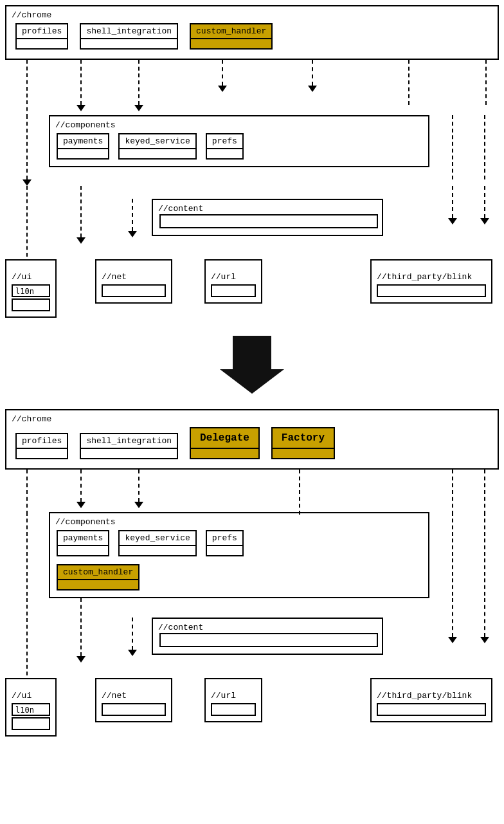 The image size is (504, 824). I want to click on shell-integration-label-bottom: shell_integration, so click(129, 441).